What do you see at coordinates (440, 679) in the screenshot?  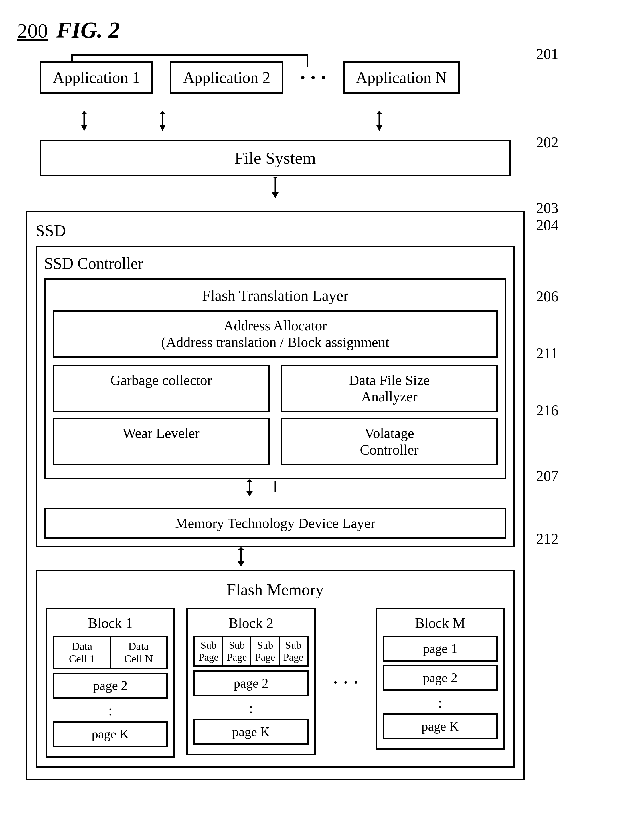 I see `blockM-box: Block M page 1 page 2 : page K` at bounding box center [440, 679].